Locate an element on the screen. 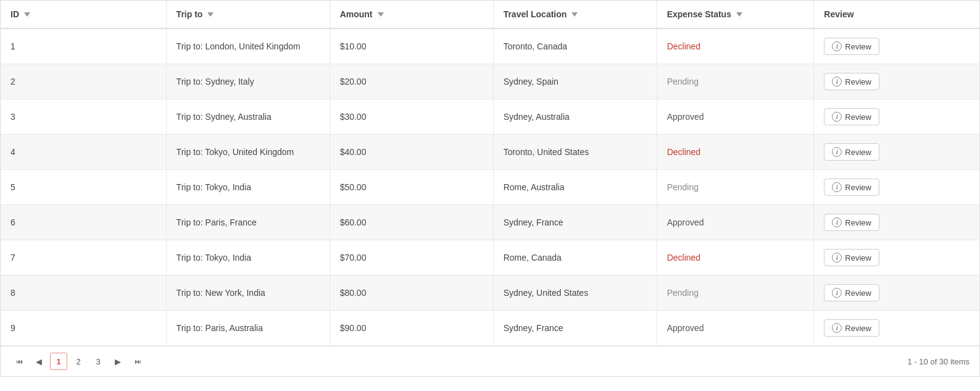  cell-trip-to: Trip to: Paris, France is located at coordinates (248, 222).